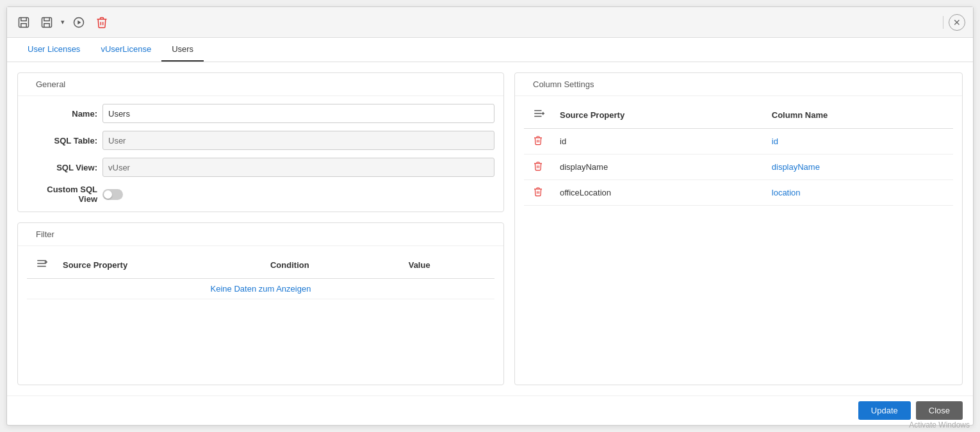 This screenshot has width=980, height=432. Describe the element at coordinates (261, 289) in the screenshot. I see `filter-no-data: Keine Daten zum Anzeigen` at that location.